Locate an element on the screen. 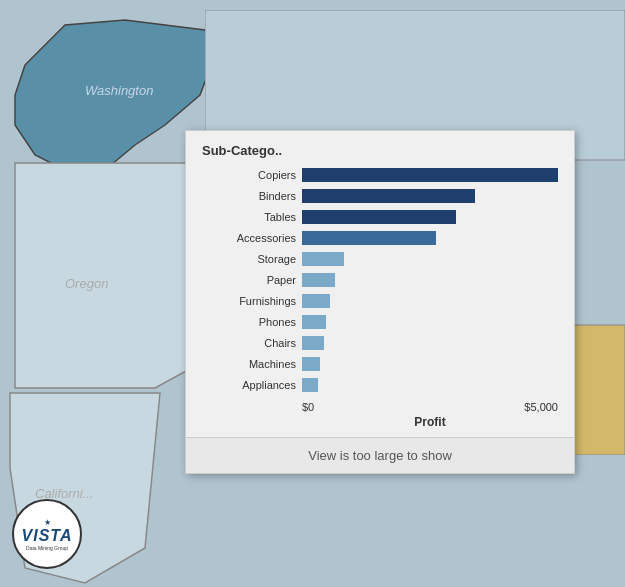 This screenshot has width=625, height=587. bar-row: Chairs is located at coordinates (380, 343).